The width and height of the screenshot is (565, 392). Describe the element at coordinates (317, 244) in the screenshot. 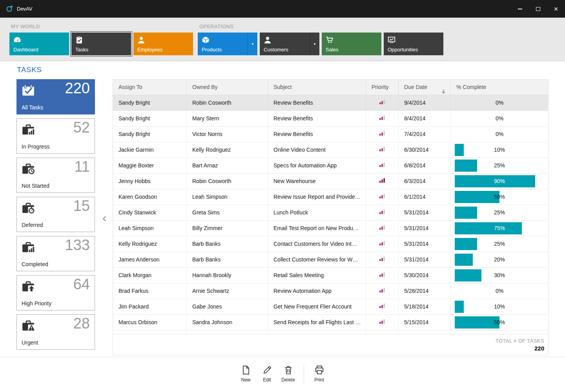

I see `cell-subject: Contact Customers for Video Int…` at that location.